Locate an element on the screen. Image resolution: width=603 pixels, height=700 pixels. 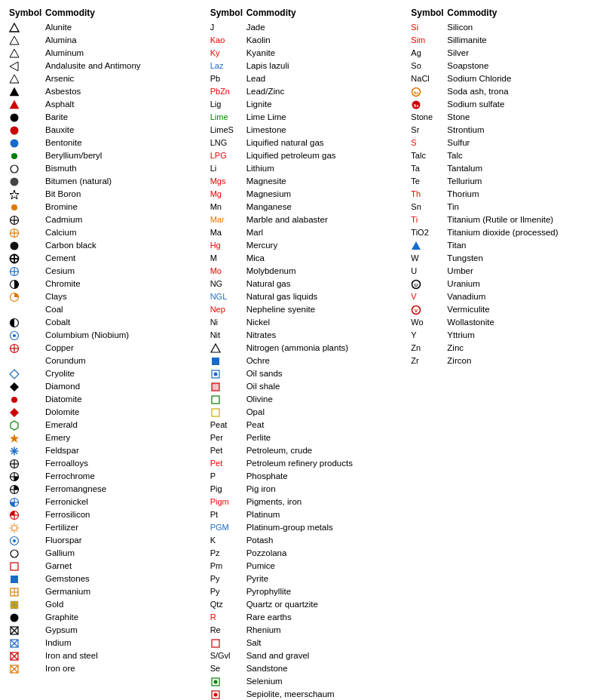
header-symbol: Symbol is located at coordinates (27, 13).